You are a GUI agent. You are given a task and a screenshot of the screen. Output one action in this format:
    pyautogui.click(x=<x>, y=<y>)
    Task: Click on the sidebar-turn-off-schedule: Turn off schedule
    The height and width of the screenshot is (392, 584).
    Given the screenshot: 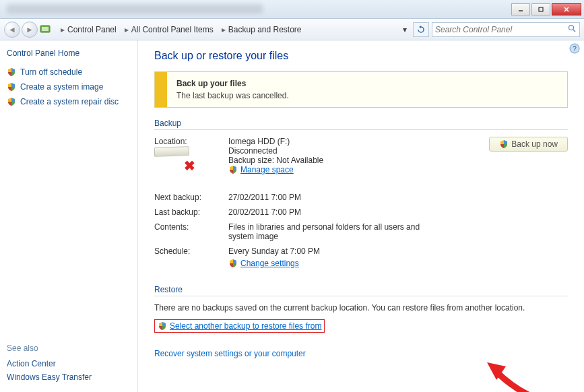 What is the action you would take?
    pyautogui.click(x=69, y=72)
    